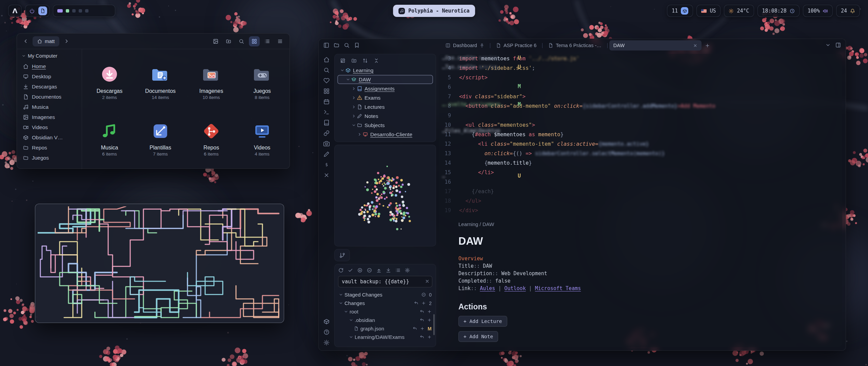  I want to click on ribbon-calendar-button, so click(327, 102).